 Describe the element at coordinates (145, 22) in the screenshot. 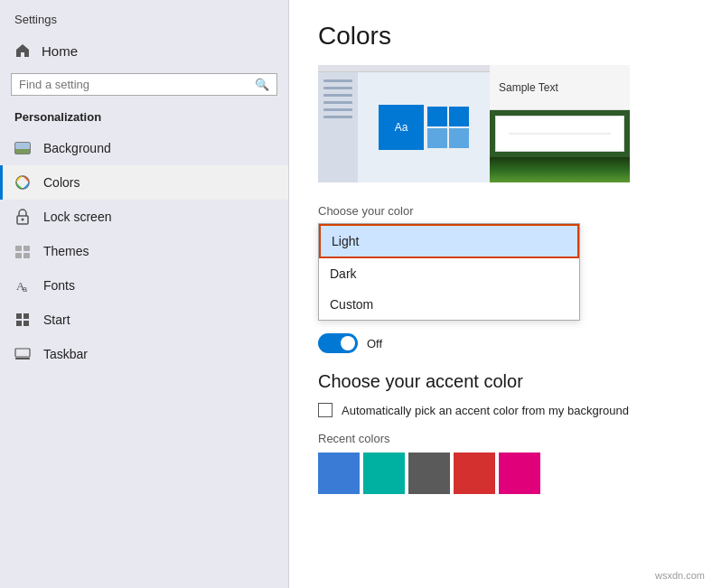

I see `window-title: Settings` at that location.